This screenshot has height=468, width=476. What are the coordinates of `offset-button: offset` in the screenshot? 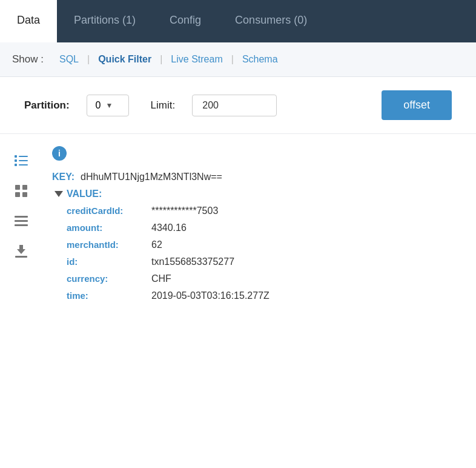 It's located at (417, 105).